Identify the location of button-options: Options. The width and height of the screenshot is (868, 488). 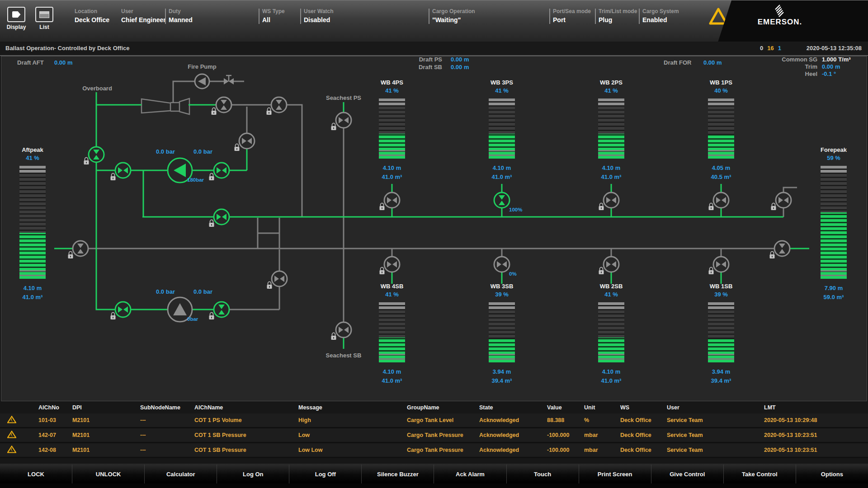
(832, 474).